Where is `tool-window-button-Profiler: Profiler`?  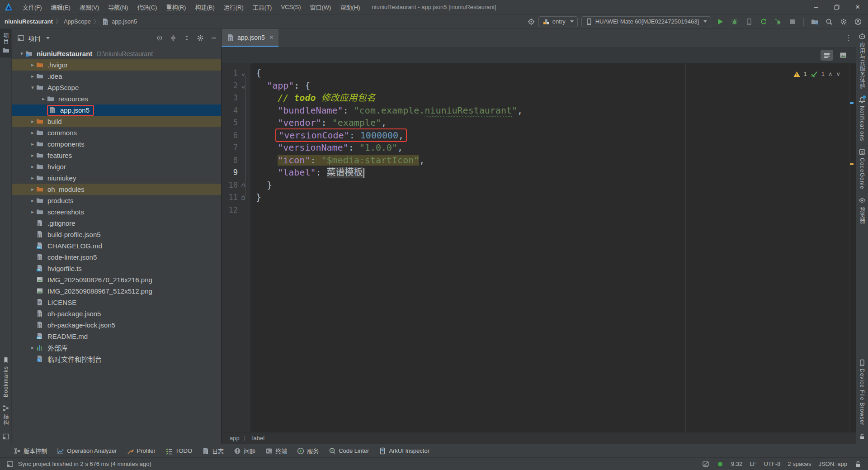 tool-window-button-Profiler: Profiler is located at coordinates (141, 451).